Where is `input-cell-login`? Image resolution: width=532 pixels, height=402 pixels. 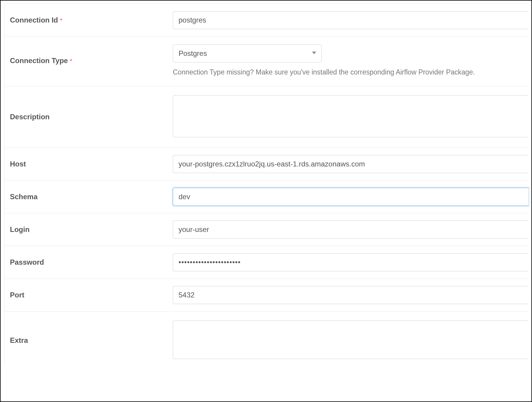 input-cell-login is located at coordinates (350, 230).